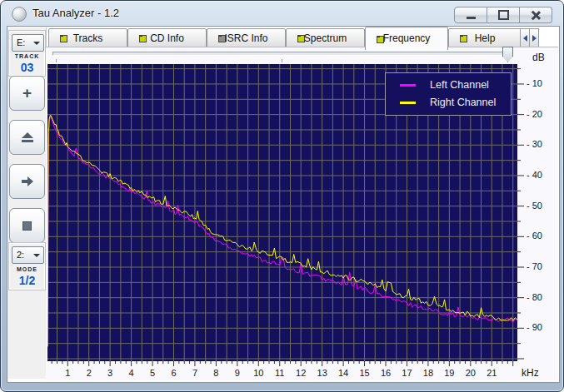  I want to click on y-tick-label: - 60, so click(535, 236).